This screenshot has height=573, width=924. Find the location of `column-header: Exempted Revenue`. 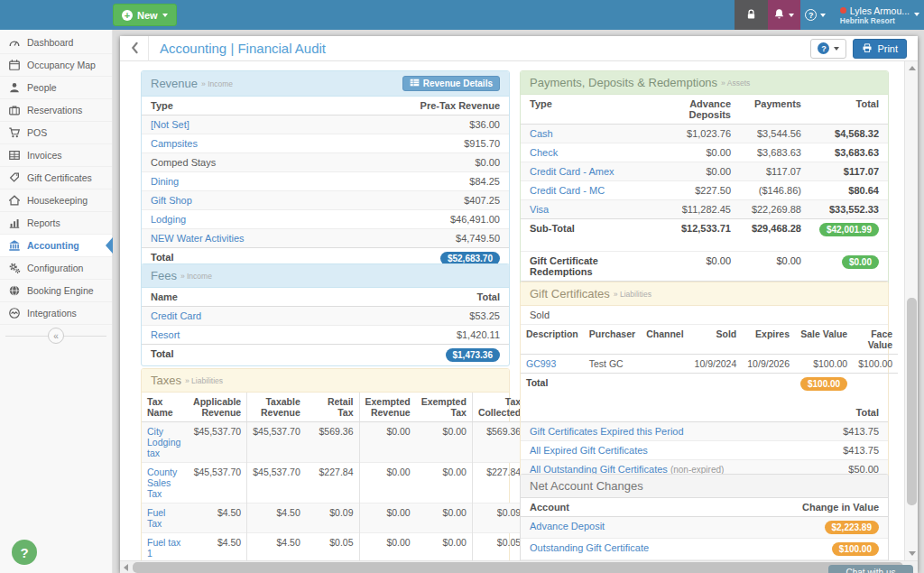

column-header: Exempted Revenue is located at coordinates (388, 408).